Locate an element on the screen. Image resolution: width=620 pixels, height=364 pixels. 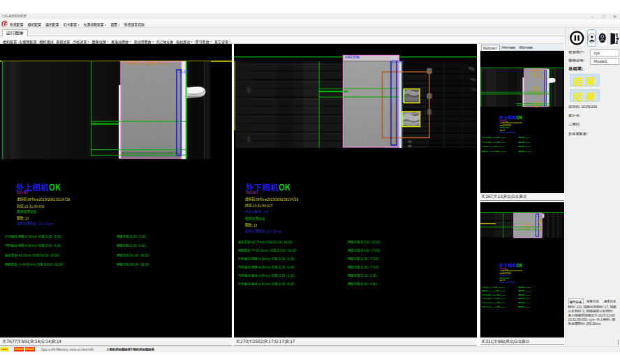
result-box-lower: 结果 is located at coordinates (585, 96).